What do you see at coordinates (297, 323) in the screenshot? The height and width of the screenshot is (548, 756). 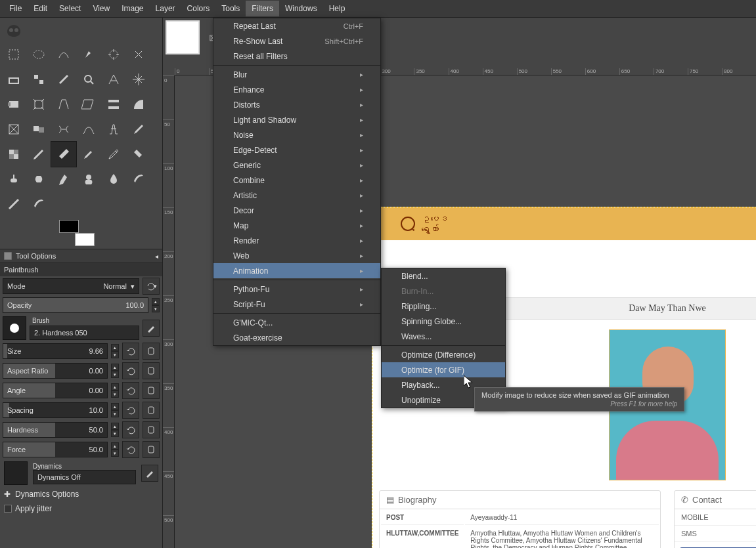 I see `menu-item-g-mic-qt-: G'MIC-Qt...` at bounding box center [297, 323].